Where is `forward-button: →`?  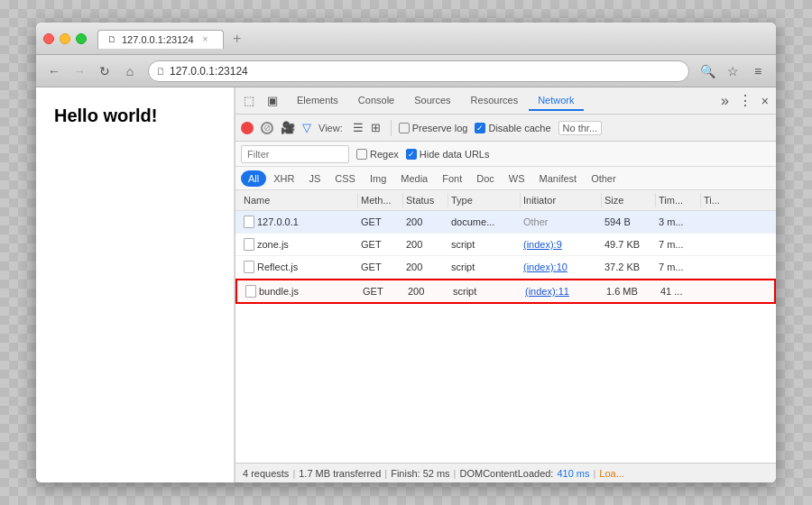 forward-button: → is located at coordinates (79, 71).